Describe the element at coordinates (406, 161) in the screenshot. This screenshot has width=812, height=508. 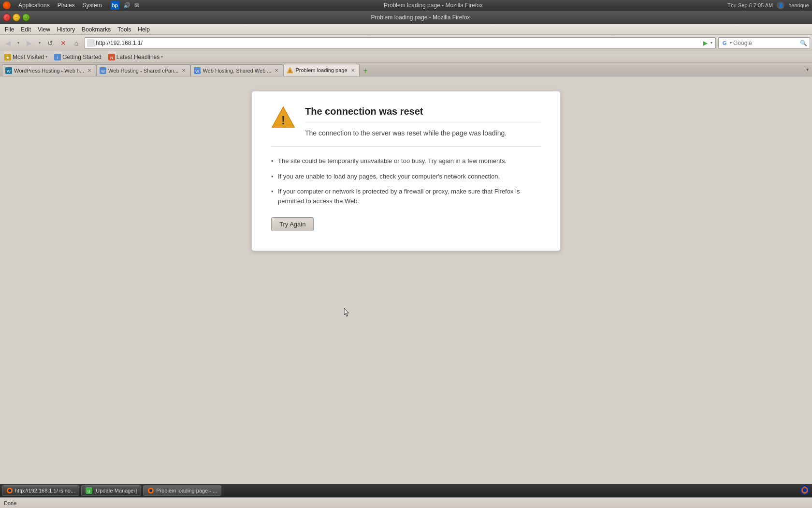
I see `error-list-item-1: The site could be temporarily unavailabl…` at that location.